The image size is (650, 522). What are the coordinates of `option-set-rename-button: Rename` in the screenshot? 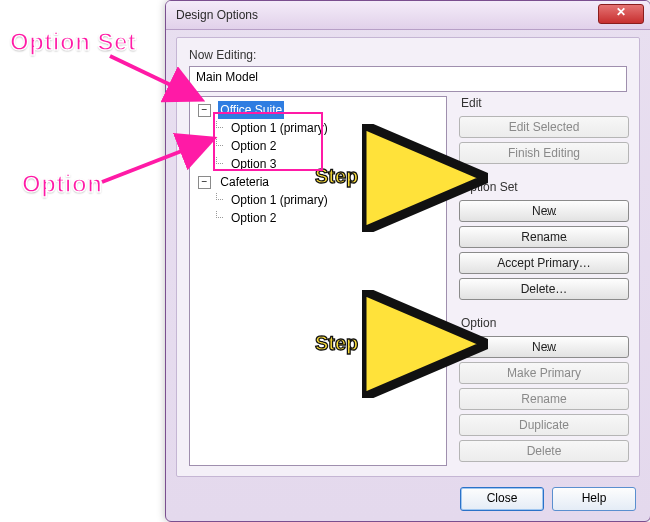 It's located at (544, 237).